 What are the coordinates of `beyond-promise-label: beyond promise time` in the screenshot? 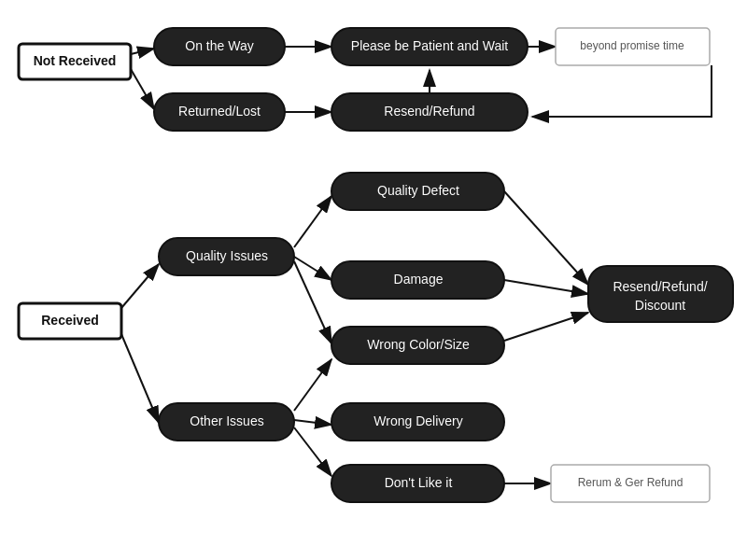 It's located at (632, 46).